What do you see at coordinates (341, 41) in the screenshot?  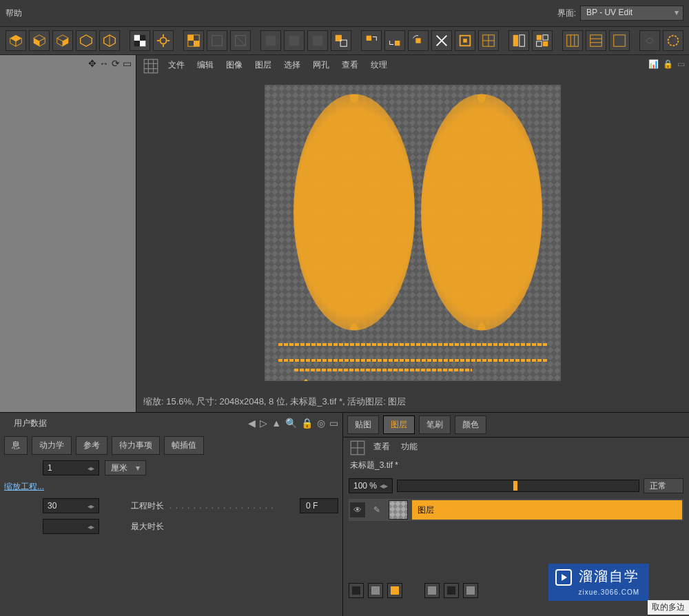 I see `uv-tool-d-icon` at bounding box center [341, 41].